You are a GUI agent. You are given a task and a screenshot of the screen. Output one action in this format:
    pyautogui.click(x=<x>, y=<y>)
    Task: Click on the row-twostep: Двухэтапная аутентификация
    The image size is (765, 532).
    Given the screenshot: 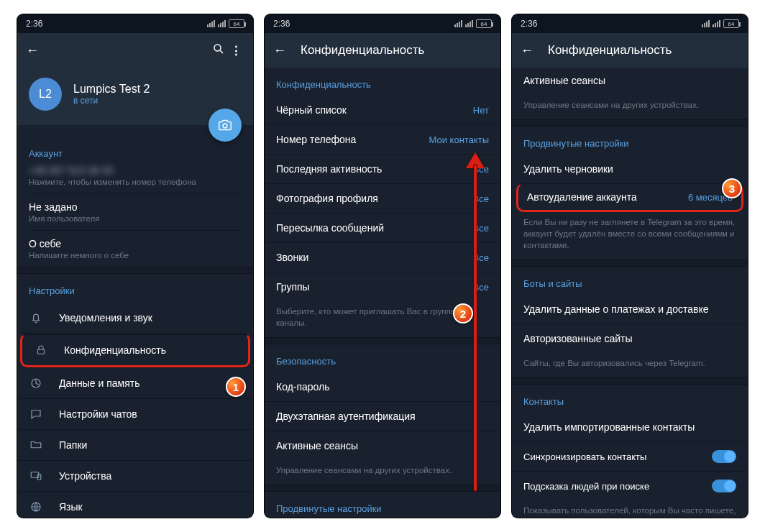 What is the action you would take?
    pyautogui.click(x=382, y=416)
    